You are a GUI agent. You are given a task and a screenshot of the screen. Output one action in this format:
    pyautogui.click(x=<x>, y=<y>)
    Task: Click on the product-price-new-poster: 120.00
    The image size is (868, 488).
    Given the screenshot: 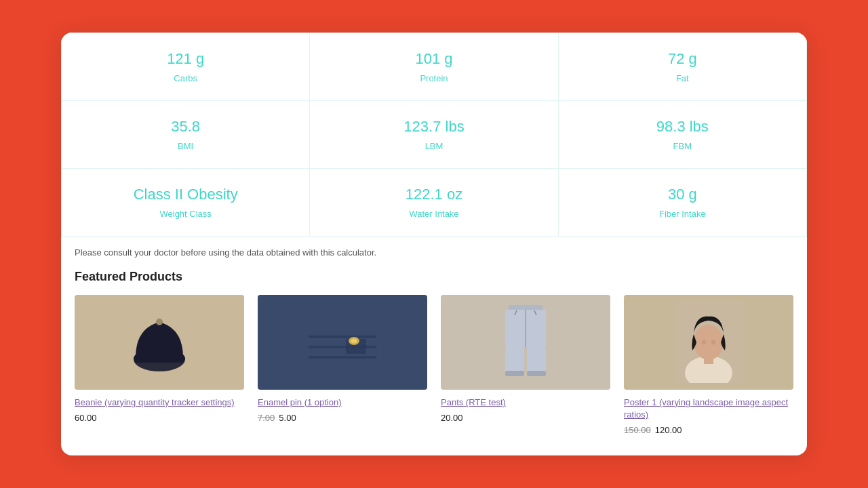 What is the action you would take?
    pyautogui.click(x=669, y=430)
    